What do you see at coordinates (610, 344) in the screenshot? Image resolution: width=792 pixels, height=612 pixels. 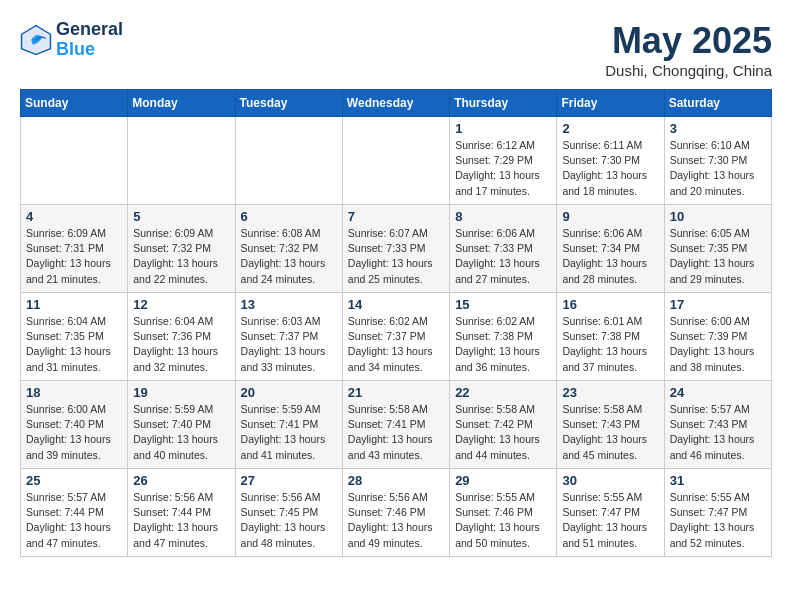 I see `day-info: Sunrise: 6:01 AM Sunset: 7:38 PM Dayligh…` at bounding box center [610, 344].